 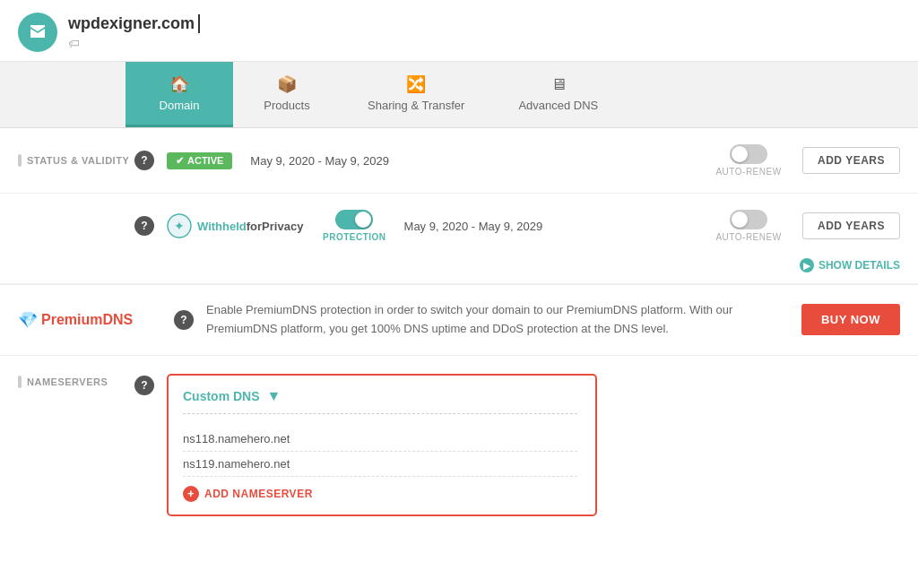 What do you see at coordinates (144, 160) in the screenshot?
I see `status-help-icon: ?` at bounding box center [144, 160].